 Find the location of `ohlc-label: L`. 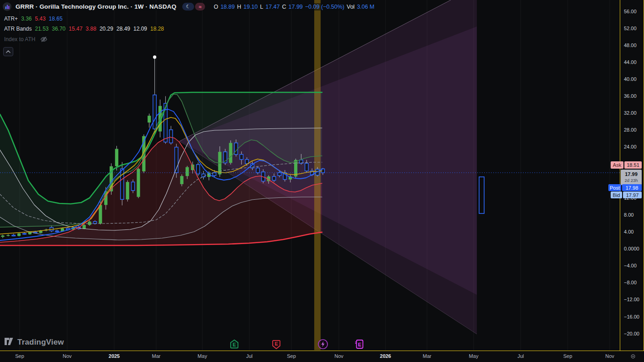

ohlc-label: L is located at coordinates (261, 7).